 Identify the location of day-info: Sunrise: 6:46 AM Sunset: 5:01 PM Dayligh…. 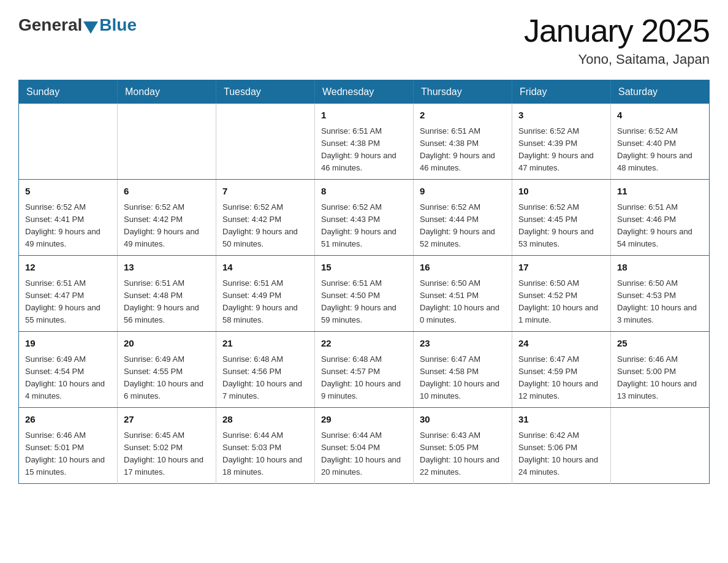
(68, 454).